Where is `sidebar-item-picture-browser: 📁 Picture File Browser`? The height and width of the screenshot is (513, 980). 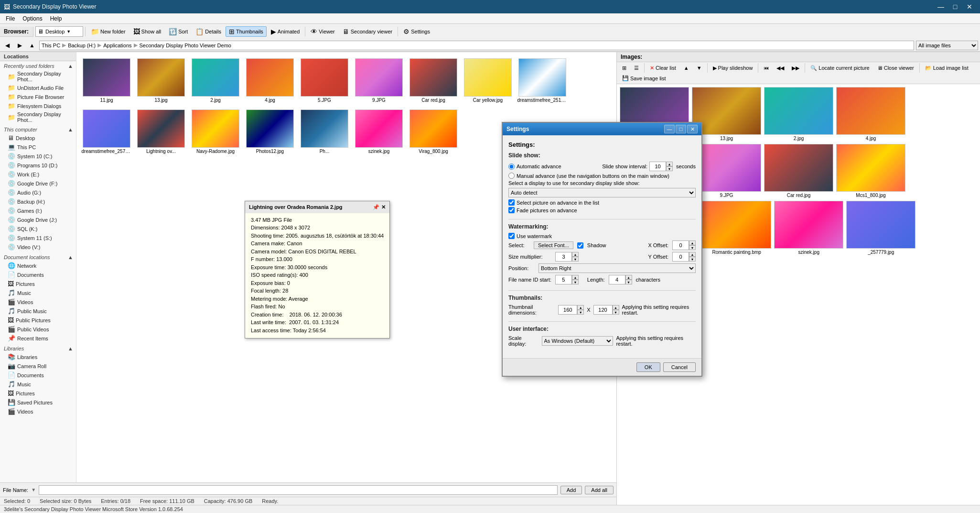 sidebar-item-picture-browser: 📁 Picture File Browser is located at coordinates (38, 97).